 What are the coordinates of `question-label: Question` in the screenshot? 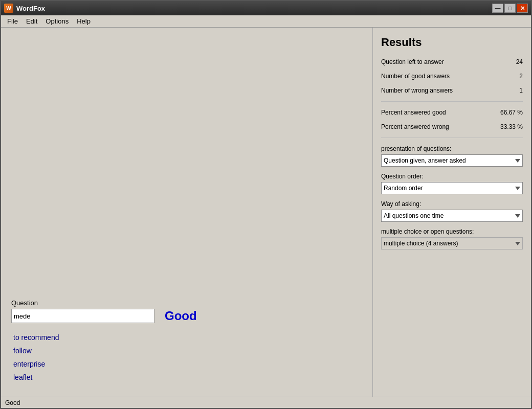 It's located at (187, 303).